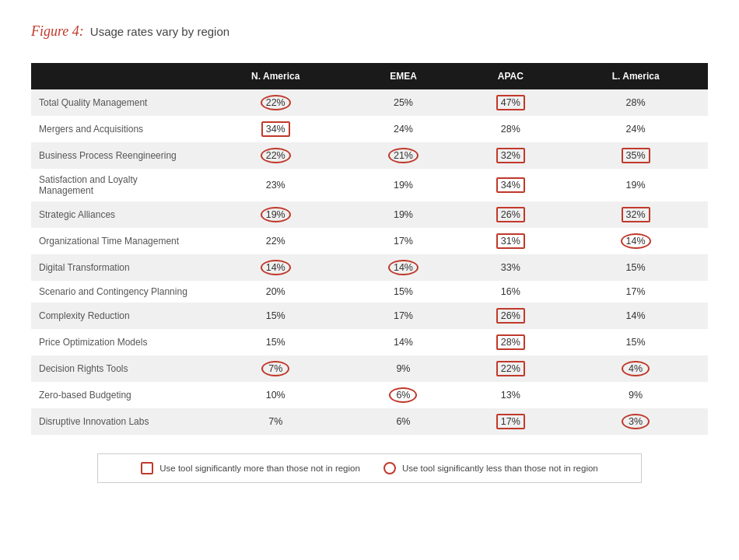  What do you see at coordinates (275, 292) in the screenshot?
I see `cell-value: 20%` at bounding box center [275, 292].